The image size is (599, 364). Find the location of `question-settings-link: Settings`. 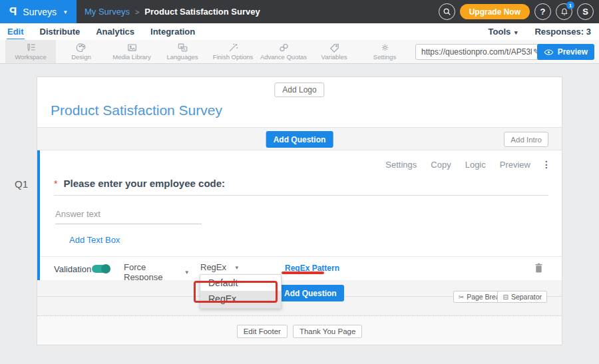

question-settings-link: Settings is located at coordinates (401, 165).